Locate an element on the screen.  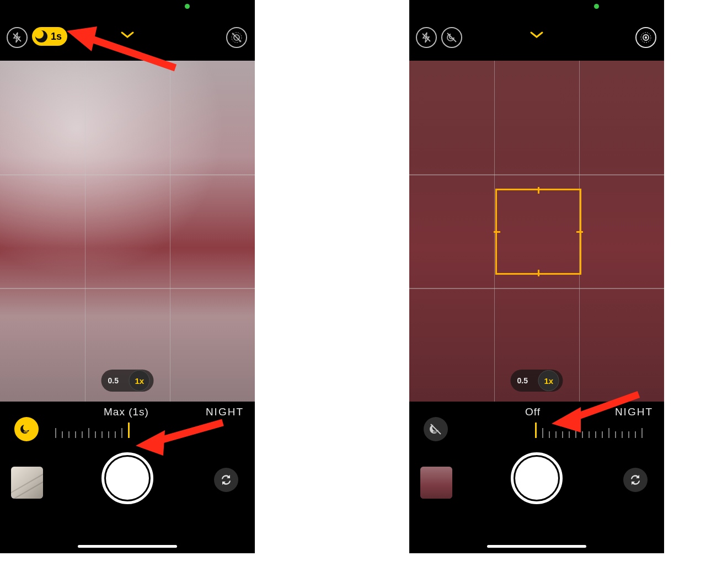
live-photo-icon is located at coordinates (646, 38).